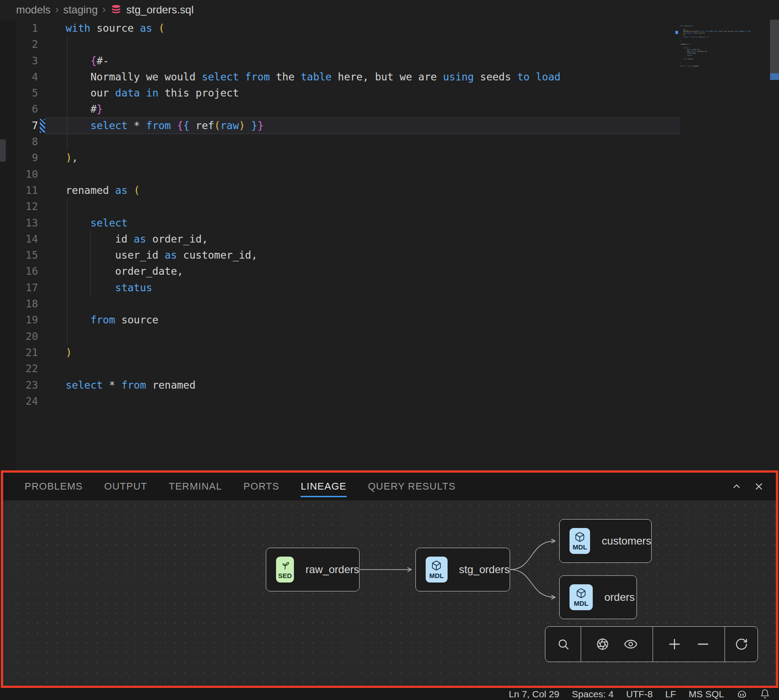  Describe the element at coordinates (19, 109) in the screenshot. I see `line-number: 6` at that location.